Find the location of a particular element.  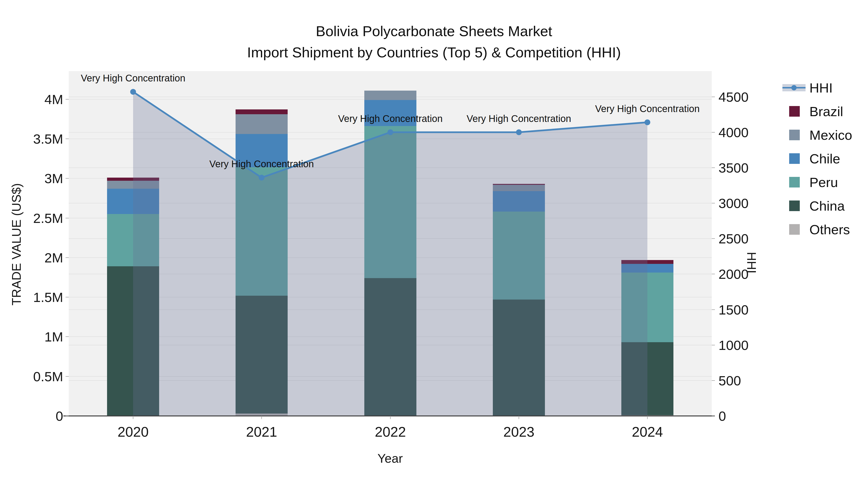

y-left-tick-label-4M: 4M is located at coordinates (32, 99).